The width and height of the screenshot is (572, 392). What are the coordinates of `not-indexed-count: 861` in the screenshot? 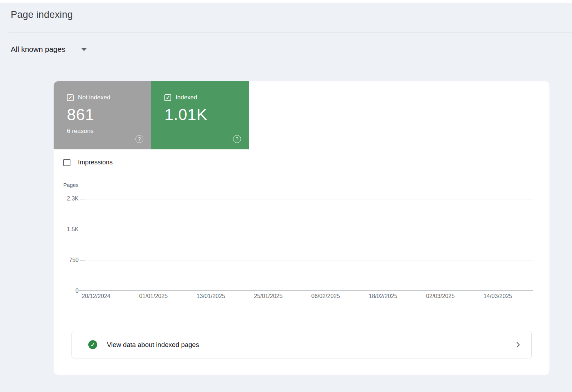 It's located at (109, 115).